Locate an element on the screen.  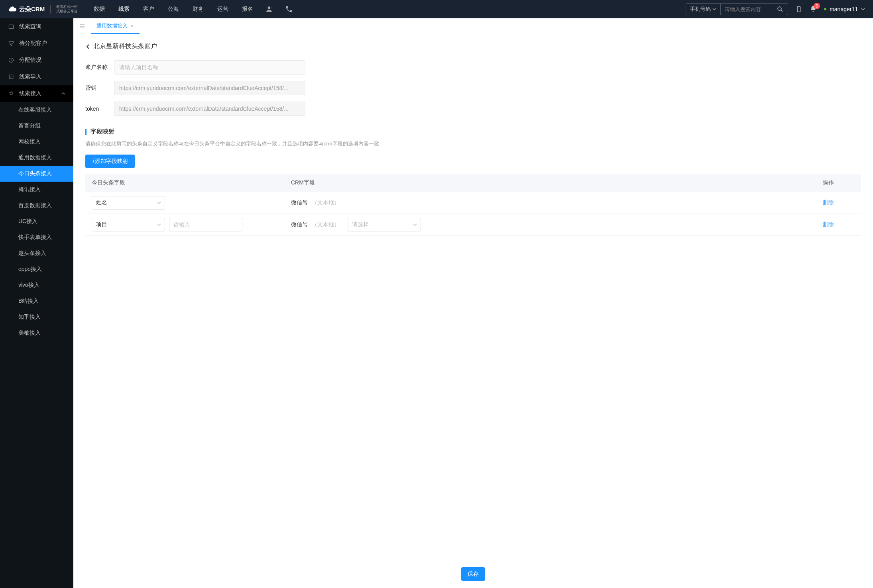
toutiao-field-select: 项目 is located at coordinates (128, 225).